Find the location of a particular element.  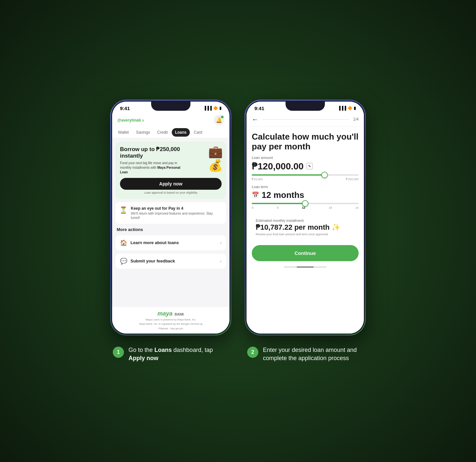

scroll-indicator is located at coordinates (305, 267).